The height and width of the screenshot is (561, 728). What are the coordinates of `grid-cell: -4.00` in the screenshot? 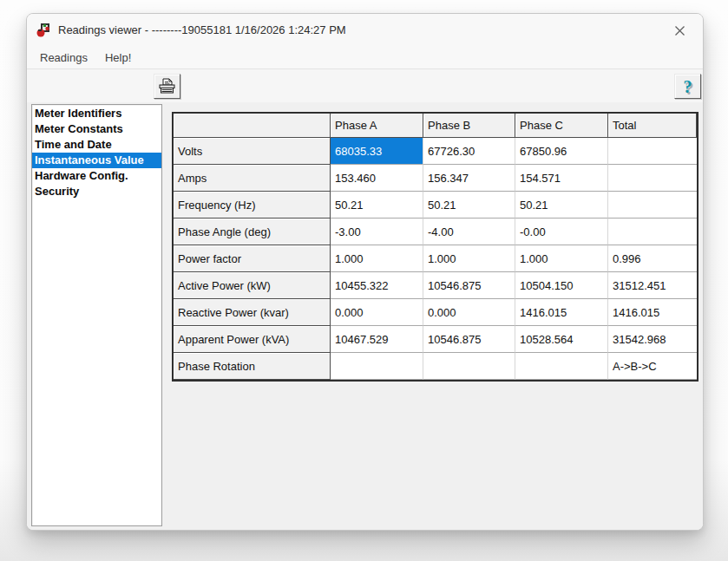 It's located at (469, 232).